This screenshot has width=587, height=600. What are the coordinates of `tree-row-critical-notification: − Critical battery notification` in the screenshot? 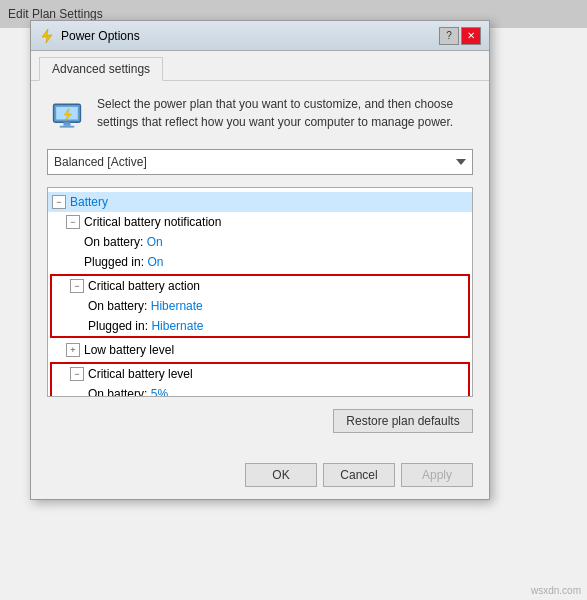 It's located at (260, 222).